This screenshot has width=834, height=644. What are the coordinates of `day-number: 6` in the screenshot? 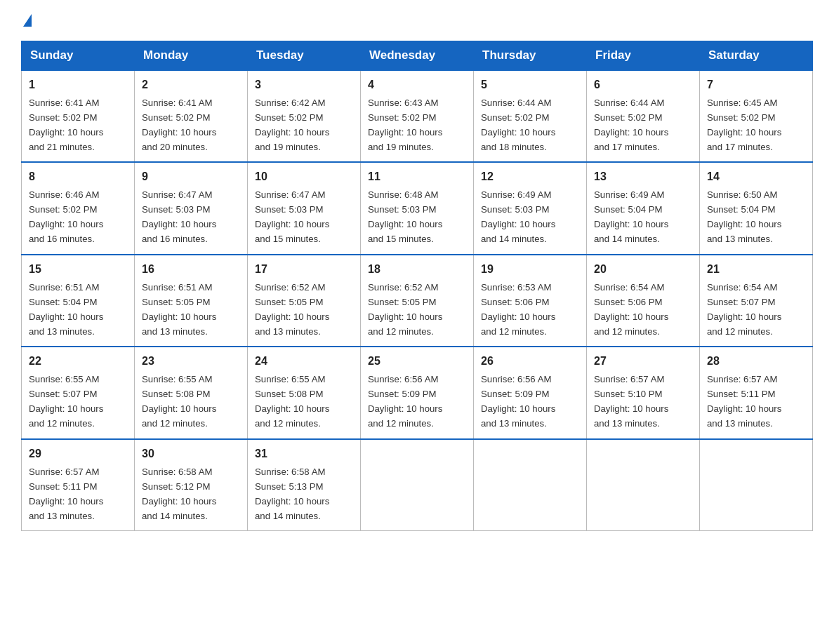 It's located at (643, 86).